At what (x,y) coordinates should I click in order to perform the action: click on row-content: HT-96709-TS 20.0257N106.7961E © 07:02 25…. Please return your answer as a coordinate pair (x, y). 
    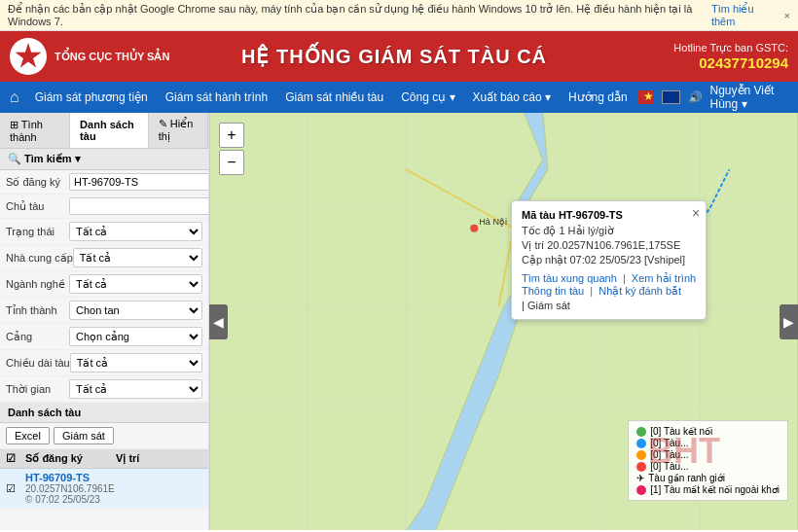
    Looking at the image, I should click on (114, 488).